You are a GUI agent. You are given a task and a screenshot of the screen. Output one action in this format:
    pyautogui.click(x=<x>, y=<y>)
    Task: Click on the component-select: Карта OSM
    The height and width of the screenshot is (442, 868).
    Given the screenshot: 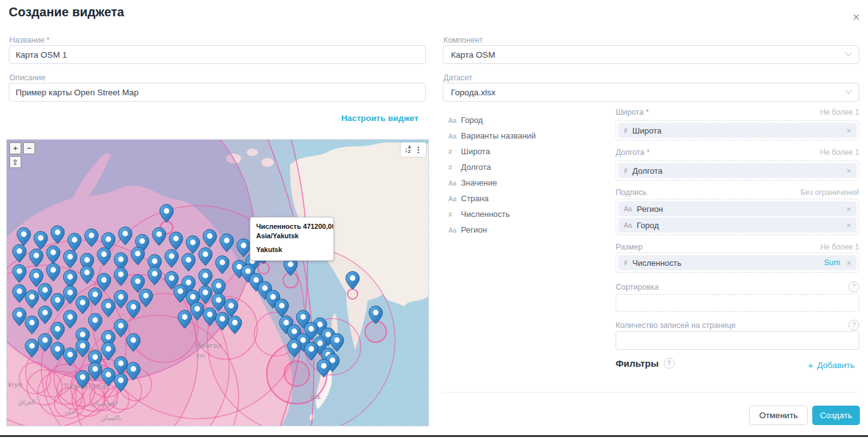 What is the action you would take?
    pyautogui.click(x=651, y=55)
    